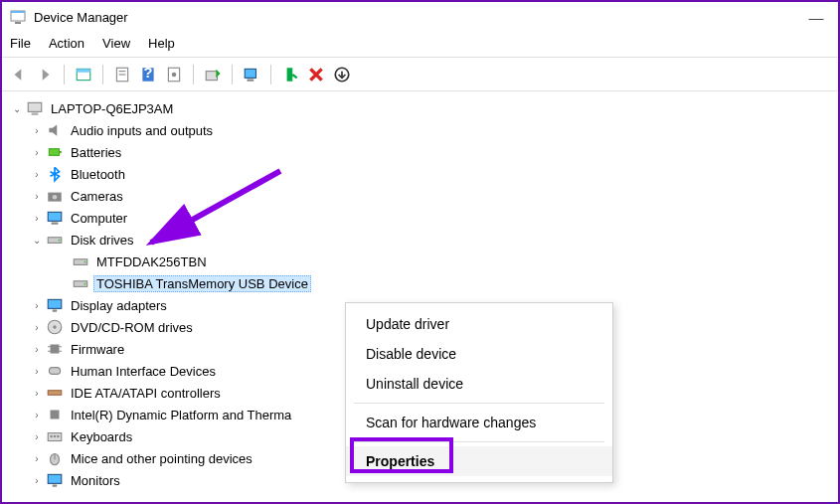 The image size is (840, 504). Describe the element at coordinates (420, 196) in the screenshot. I see `tree-item-cameras: › Cameras` at that location.